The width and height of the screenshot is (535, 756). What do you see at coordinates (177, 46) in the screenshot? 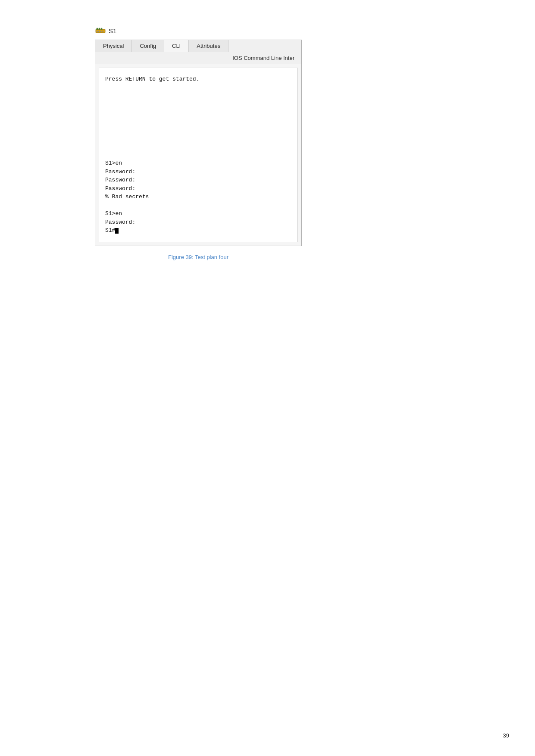
I see `tab-cli: CLI` at bounding box center [177, 46].